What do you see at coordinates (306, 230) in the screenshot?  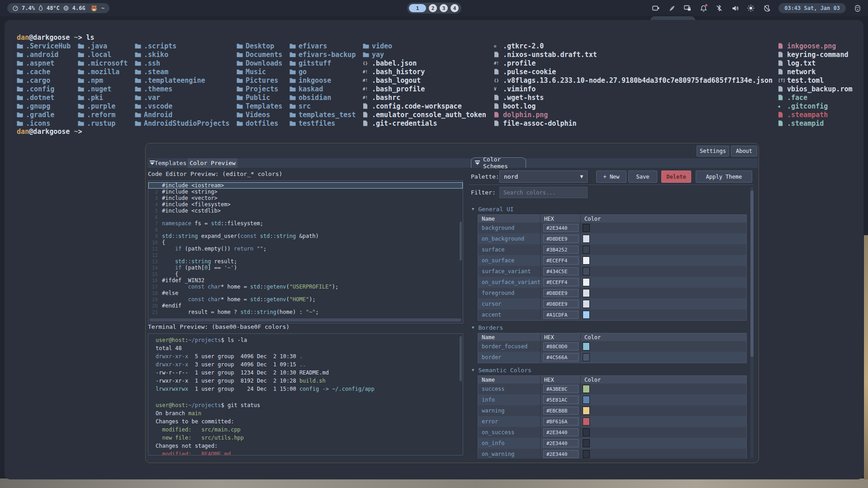 I see `code-line: 8` at bounding box center [306, 230].